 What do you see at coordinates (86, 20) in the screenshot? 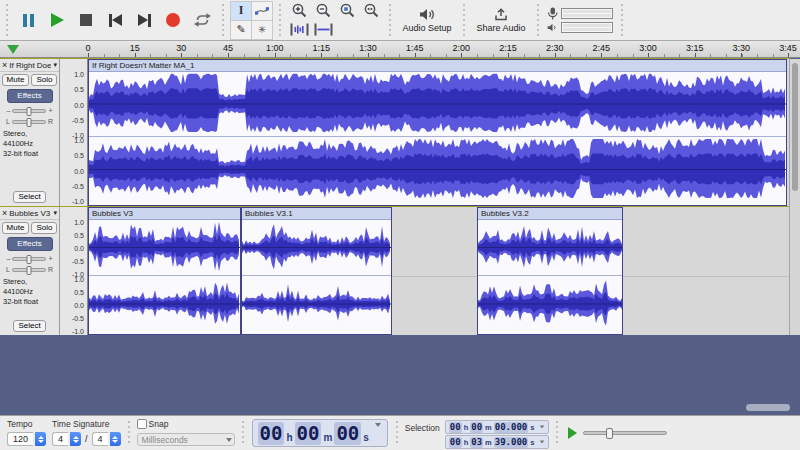
I see `stop-button` at bounding box center [86, 20].